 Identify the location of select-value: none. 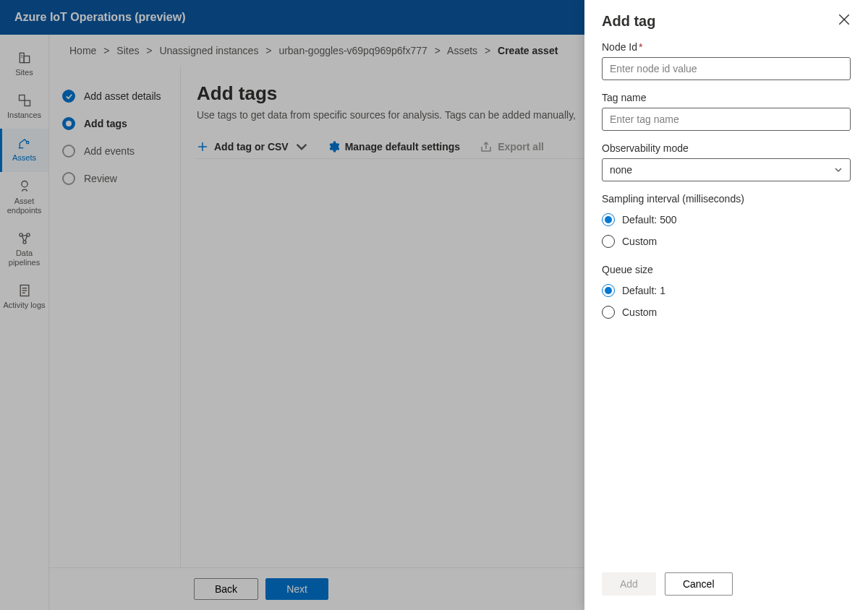
(621, 170).